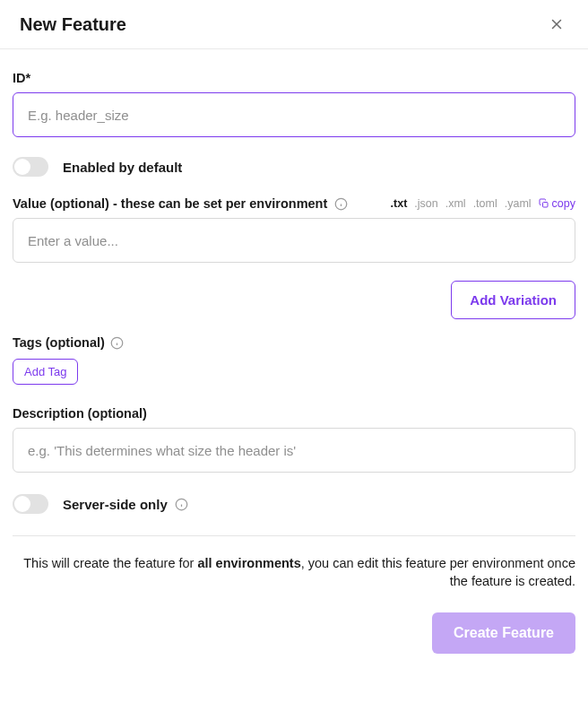 Image resolution: width=588 pixels, height=712 pixels. What do you see at coordinates (564, 204) in the screenshot?
I see `copy-label: copy` at bounding box center [564, 204].